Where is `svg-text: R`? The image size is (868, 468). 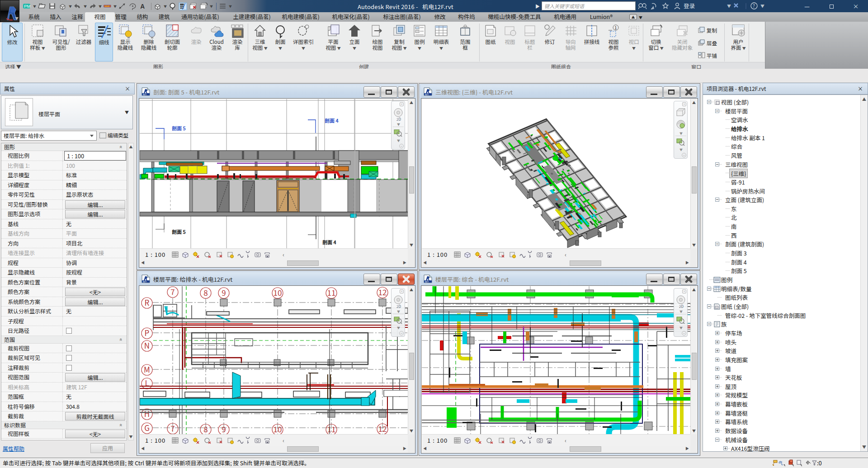
svg-text: R is located at coordinates (147, 302).